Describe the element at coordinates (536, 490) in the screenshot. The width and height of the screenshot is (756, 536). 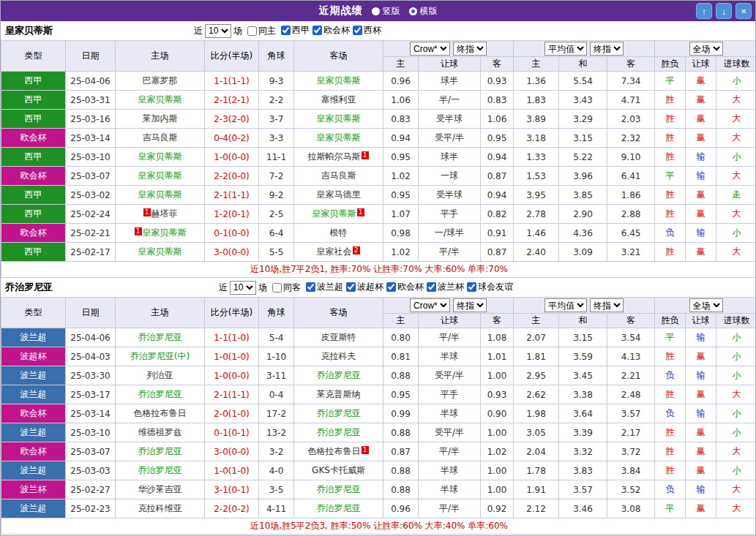
I see `euro-home-odds: 1.91` at that location.